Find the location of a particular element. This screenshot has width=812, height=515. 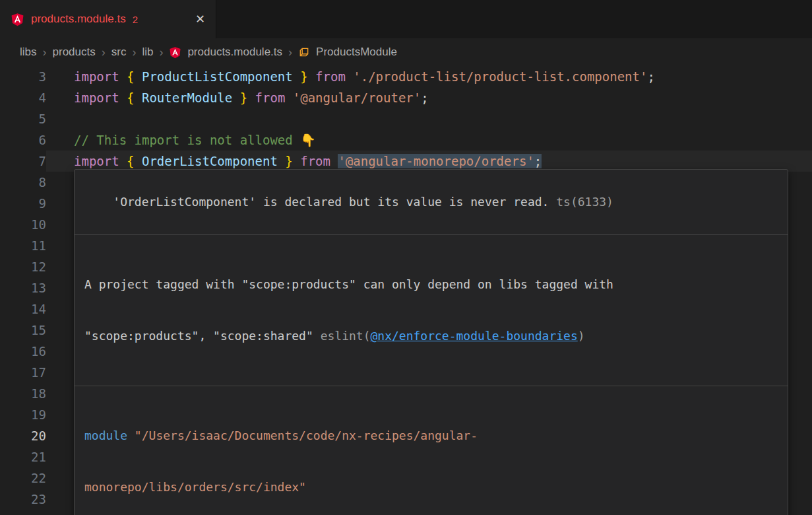

eslint-source-open: eslint( is located at coordinates (346, 335).